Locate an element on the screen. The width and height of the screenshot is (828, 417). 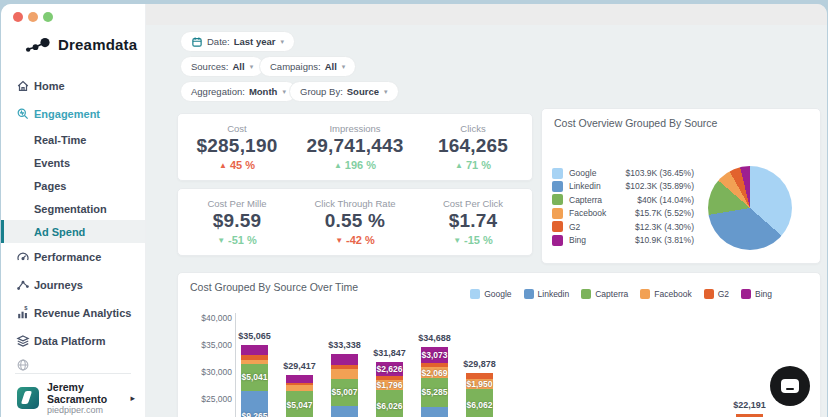
sidebar-item-label: Ad Spend is located at coordinates (60, 232).